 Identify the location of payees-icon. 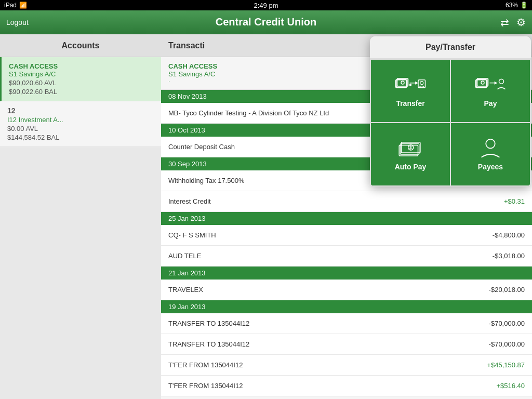
(490, 148).